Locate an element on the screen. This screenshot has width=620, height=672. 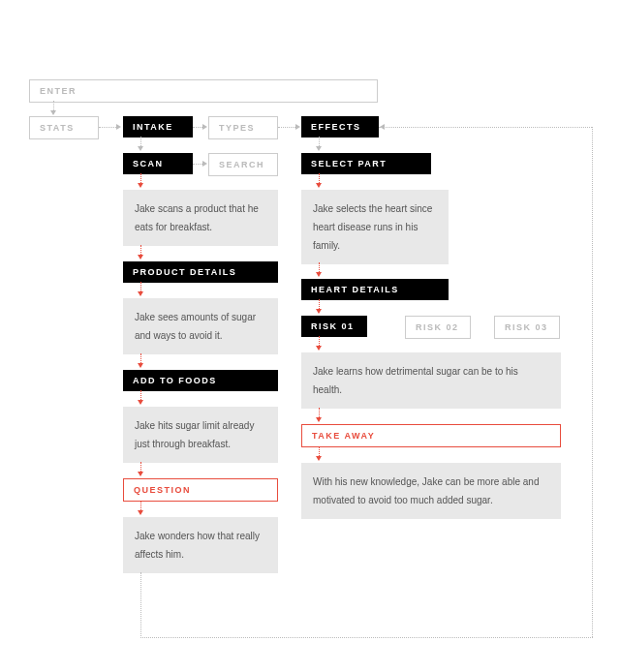
node-select-part: SELECT PART is located at coordinates (366, 164).